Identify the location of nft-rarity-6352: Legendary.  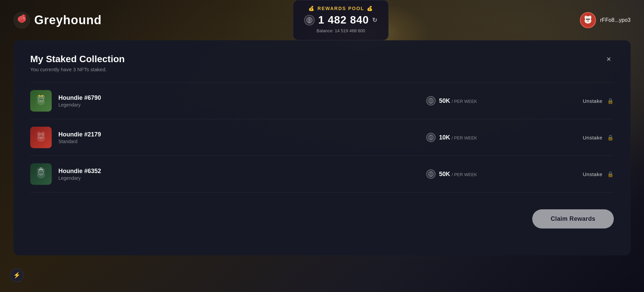
(189, 178).